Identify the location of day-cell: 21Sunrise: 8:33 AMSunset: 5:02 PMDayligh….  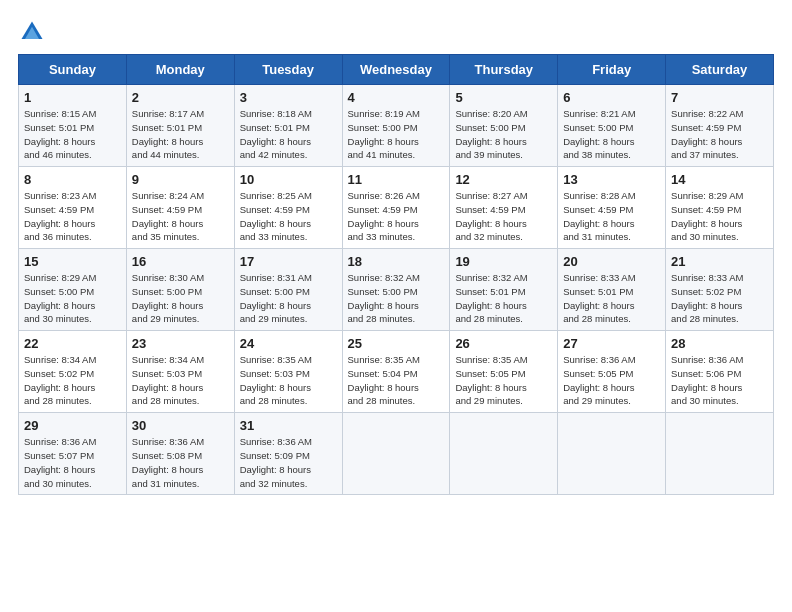
(720, 290).